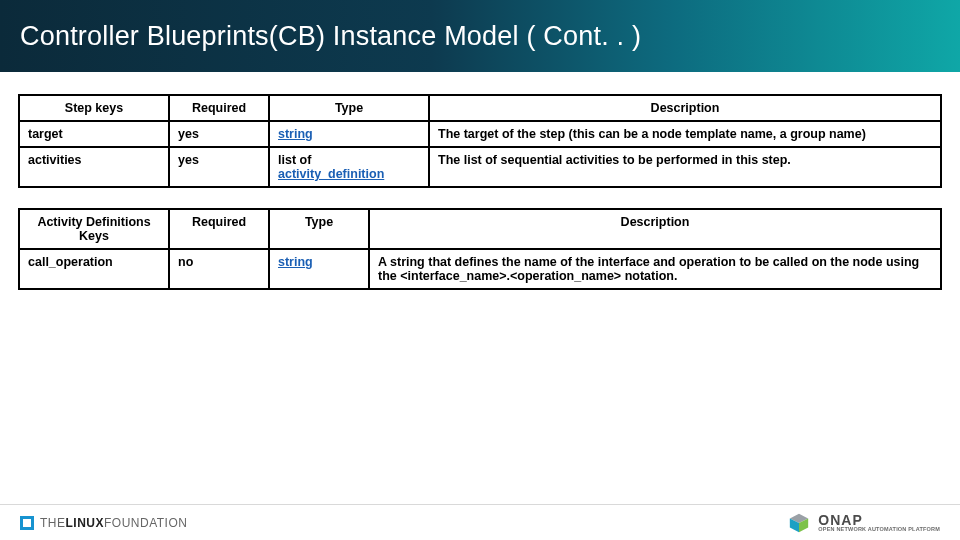  What do you see at coordinates (879, 520) in the screenshot?
I see `onap-big: ONAP` at bounding box center [879, 520].